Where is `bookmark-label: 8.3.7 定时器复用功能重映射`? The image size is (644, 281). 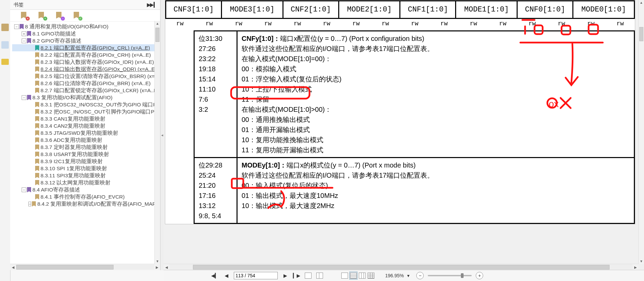
bookmark-label: 8.3.7 定时器复用功能重映射 is located at coordinates (74, 147).